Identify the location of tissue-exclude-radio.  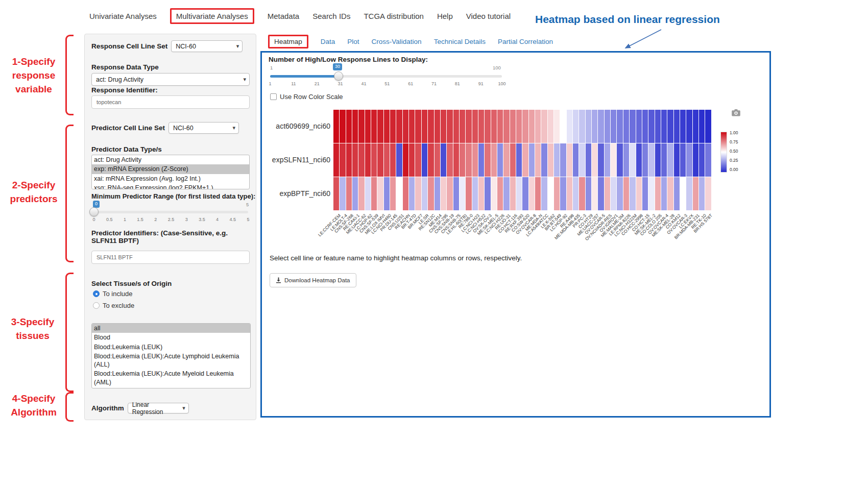
(96, 305).